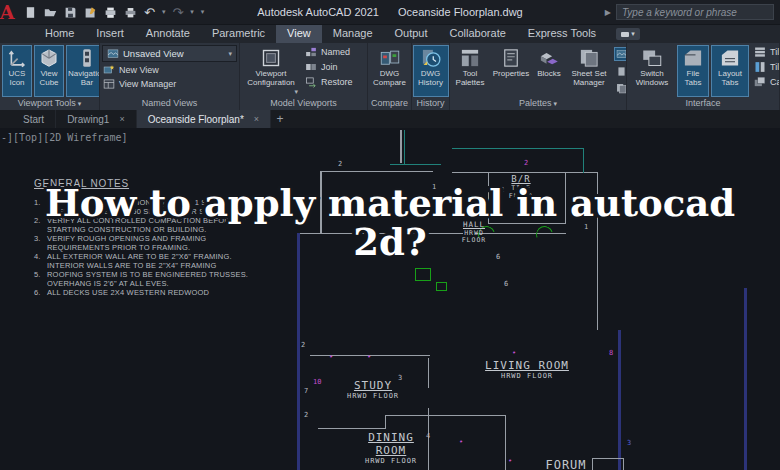  What do you see at coordinates (230, 54) in the screenshot?
I see `chevron-down-icon: ▾` at bounding box center [230, 54].